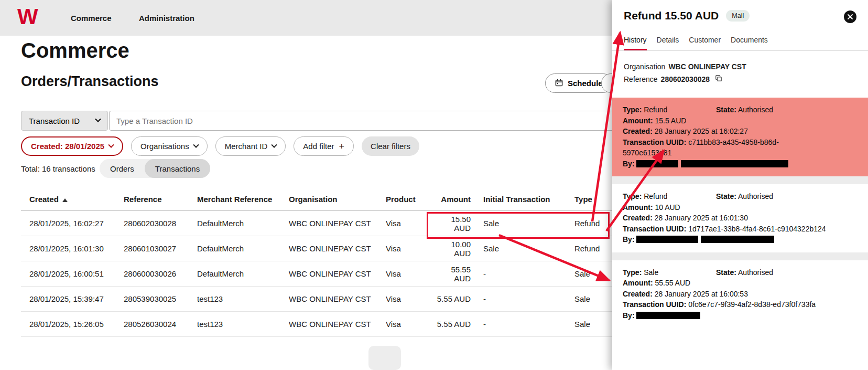  Describe the element at coordinates (64, 121) in the screenshot. I see `search-field-selector: Transaction ID` at that location.